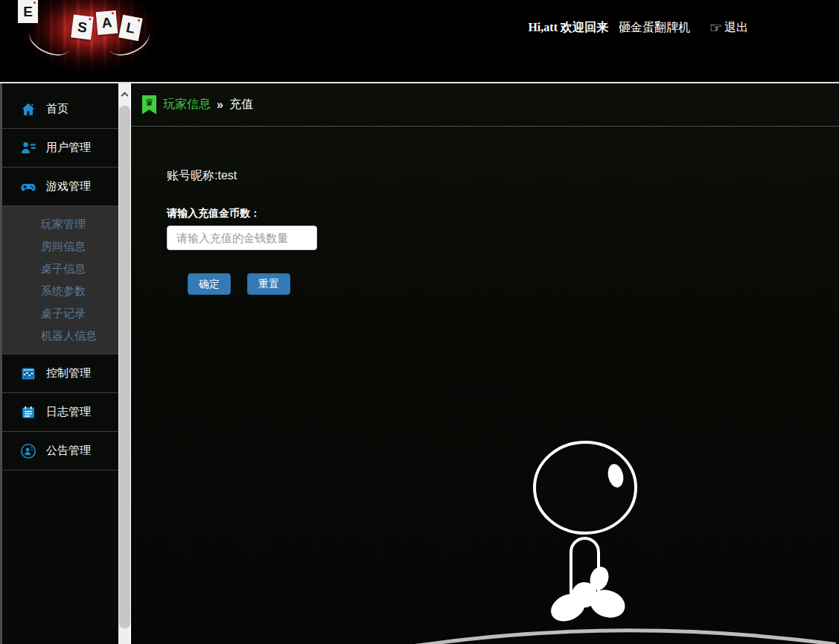 This screenshot has width=839, height=644. Describe the element at coordinates (82, 27) in the screenshot. I see `logo-card-s: S` at that location.